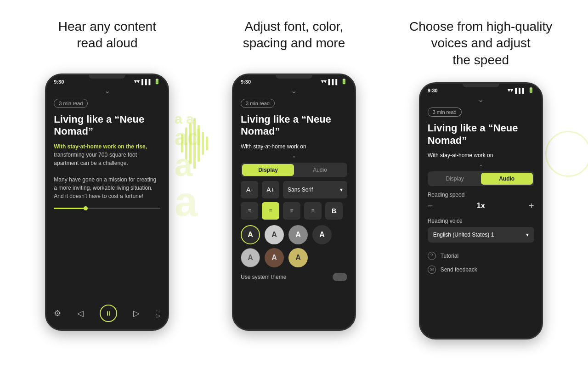  I want to click on align-center-btn: ≡, so click(271, 211).